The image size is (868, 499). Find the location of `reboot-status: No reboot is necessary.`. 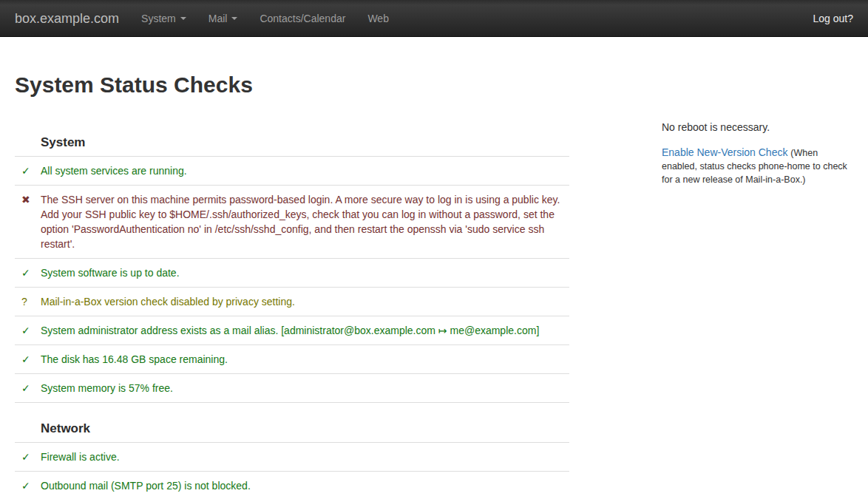

reboot-status: No reboot is necessary. is located at coordinates (757, 127).